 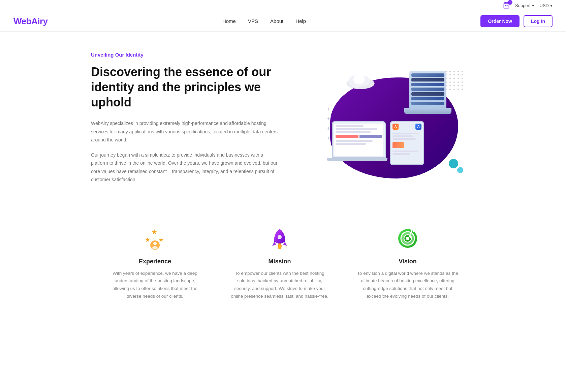 I want to click on laptop, so click(x=359, y=140).